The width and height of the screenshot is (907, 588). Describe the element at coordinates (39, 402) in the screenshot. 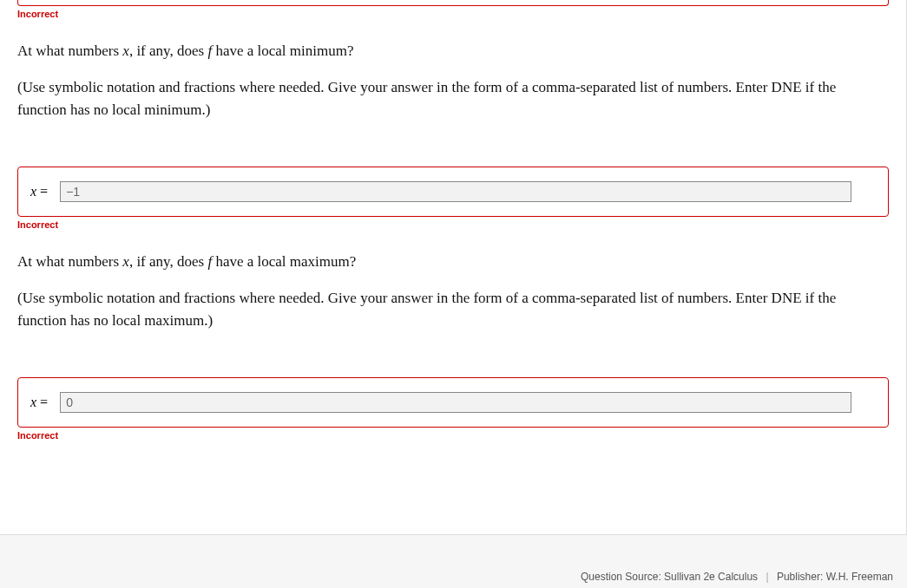

I see `answer-prefix-max: x =` at that location.